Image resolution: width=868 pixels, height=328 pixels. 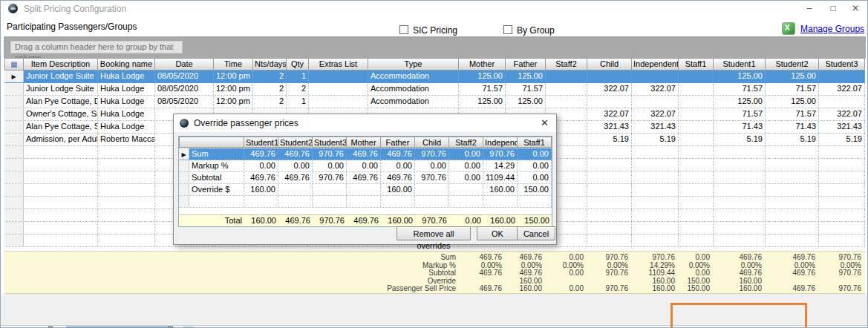 What do you see at coordinates (610, 64) in the screenshot?
I see `column-header: Child` at bounding box center [610, 64].